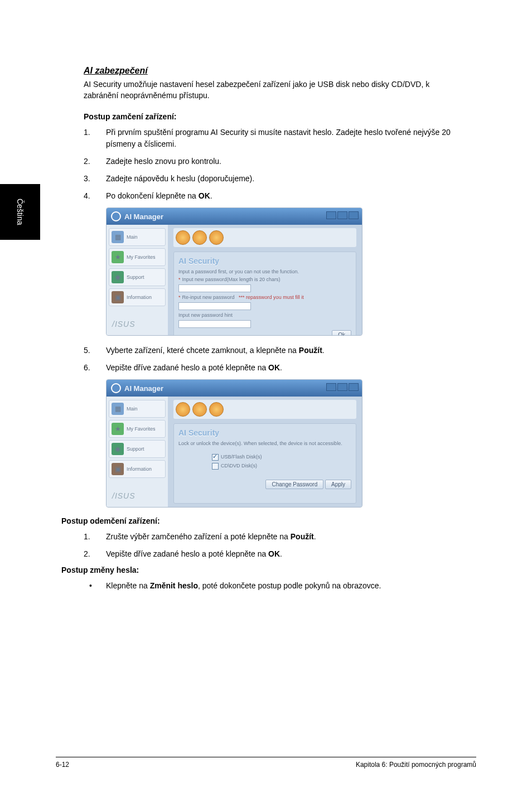 This screenshot has width=532, height=802. Describe the element at coordinates (268, 164) in the screenshot. I see `lock-steps-1-4: 1.Při prvním spuštění programu AI Securi…` at that location.